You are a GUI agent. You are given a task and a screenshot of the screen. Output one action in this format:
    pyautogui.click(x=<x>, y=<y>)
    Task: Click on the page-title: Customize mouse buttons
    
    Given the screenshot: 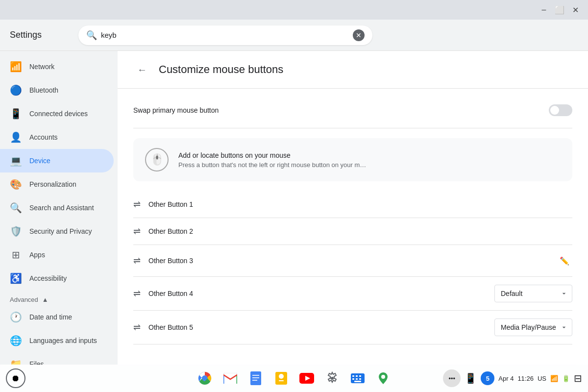 What is the action you would take?
    pyautogui.click(x=221, y=70)
    